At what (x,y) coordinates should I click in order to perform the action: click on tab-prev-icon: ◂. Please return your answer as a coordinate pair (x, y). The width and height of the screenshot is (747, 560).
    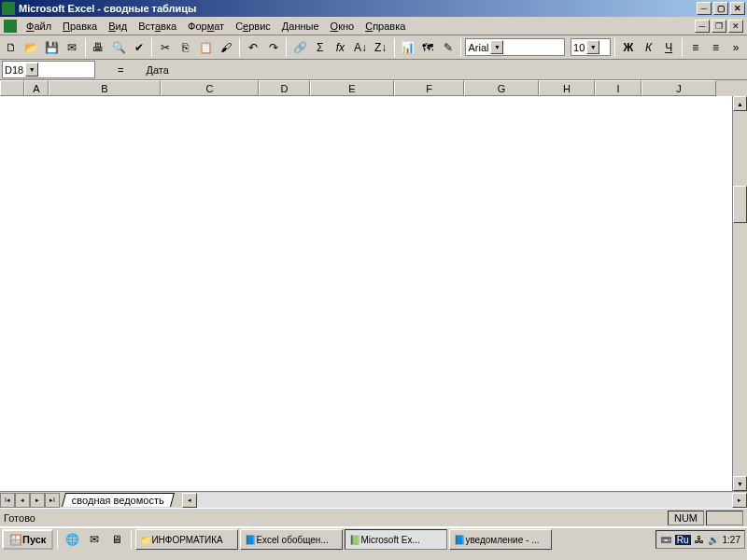
    Looking at the image, I should click on (22, 500).